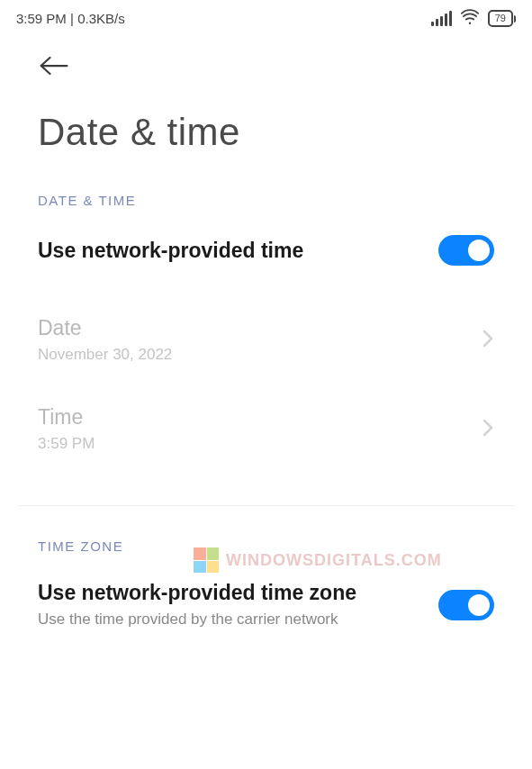 The height and width of the screenshot is (769, 532). Describe the element at coordinates (171, 250) in the screenshot. I see `setting-use-network-time-label: Use network-provided time` at that location.